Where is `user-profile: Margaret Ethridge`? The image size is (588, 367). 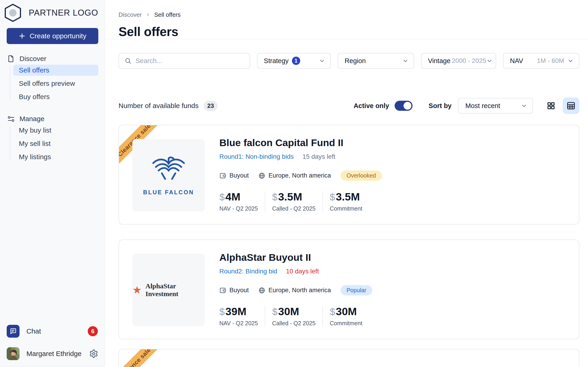
user-profile: Margaret Ethridge is located at coordinates (52, 354).